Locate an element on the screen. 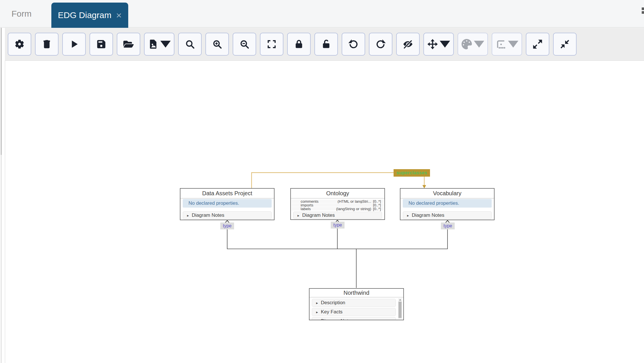  description-section: ▸ Description is located at coordinates (354, 303).